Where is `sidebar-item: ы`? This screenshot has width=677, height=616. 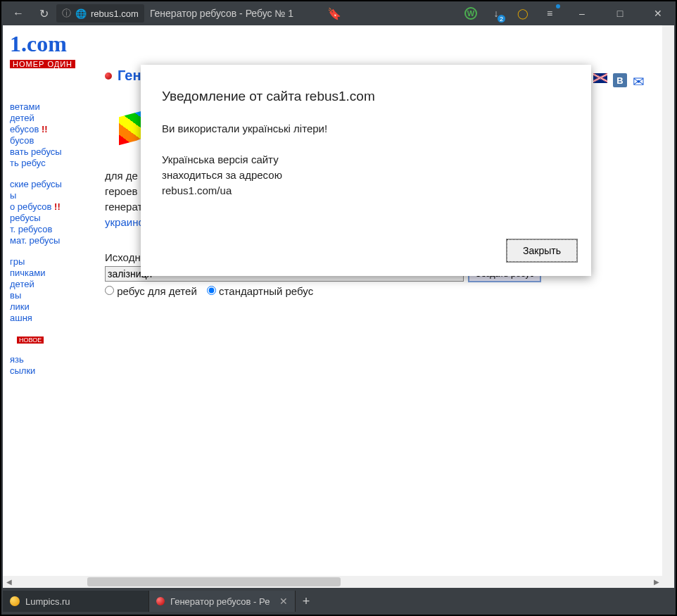
sidebar-item: ы is located at coordinates (56, 196).